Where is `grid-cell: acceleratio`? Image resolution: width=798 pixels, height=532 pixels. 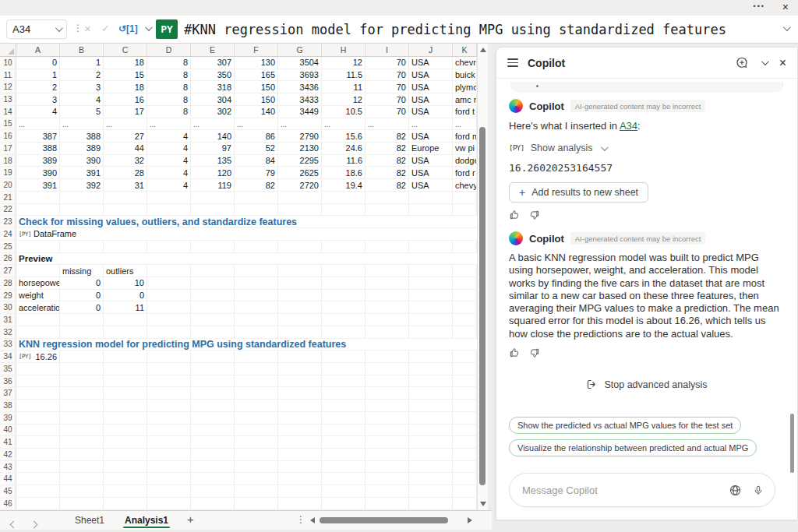 grid-cell: acceleratio is located at coordinates (38, 307).